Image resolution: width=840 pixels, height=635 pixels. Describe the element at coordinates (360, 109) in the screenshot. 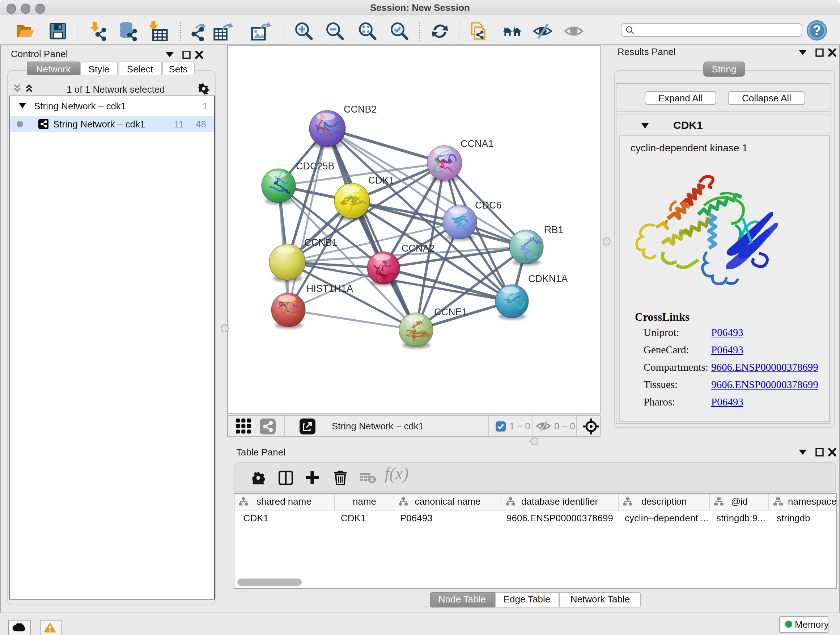

I see `svg-text: CCNB2` at that location.